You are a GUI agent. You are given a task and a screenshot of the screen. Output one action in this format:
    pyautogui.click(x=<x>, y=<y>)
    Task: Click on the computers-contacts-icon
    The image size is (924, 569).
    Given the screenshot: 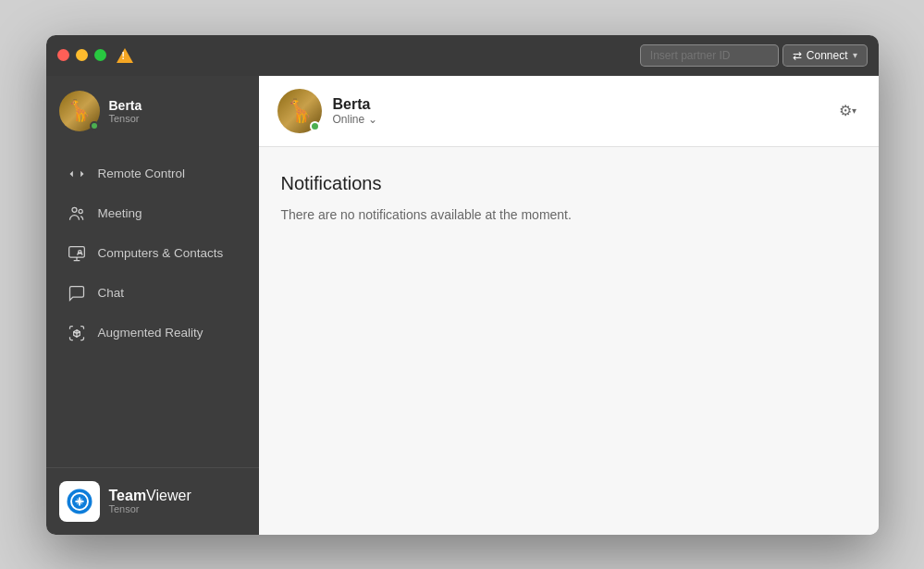 What is the action you would take?
    pyautogui.click(x=77, y=254)
    